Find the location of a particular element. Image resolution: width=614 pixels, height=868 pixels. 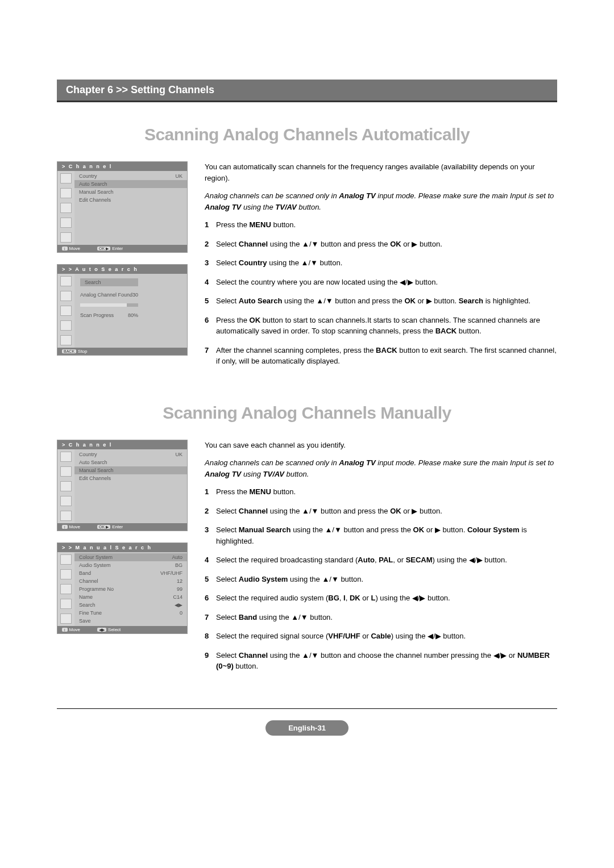

step-item: 8Select the required signal source (VHF/… is located at coordinates (381, 636).